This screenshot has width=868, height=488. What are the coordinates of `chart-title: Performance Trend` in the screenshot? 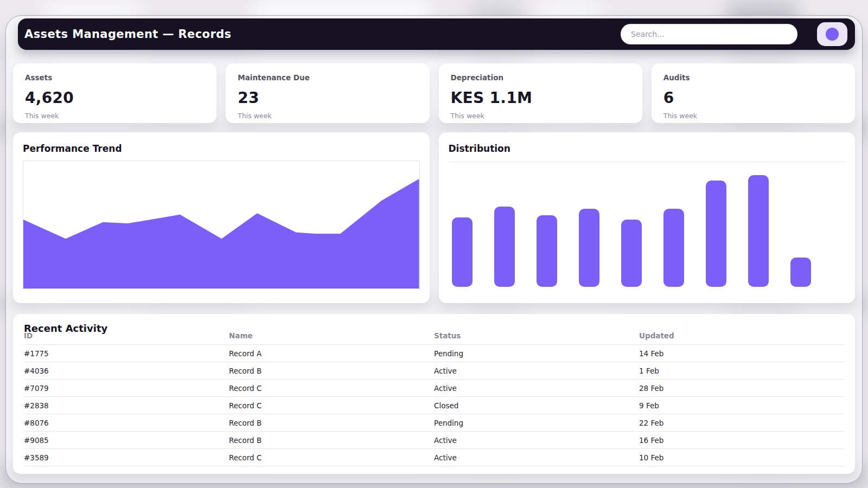 It's located at (221, 149).